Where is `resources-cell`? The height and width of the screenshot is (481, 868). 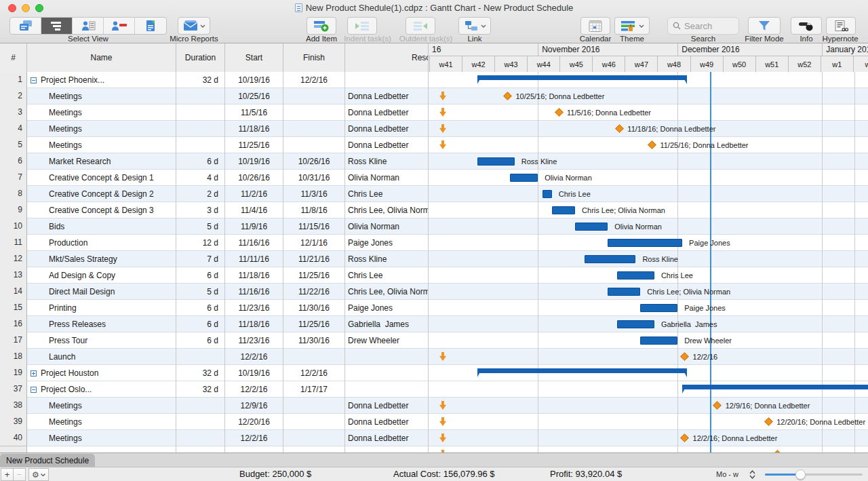
resources-cell is located at coordinates (387, 357).